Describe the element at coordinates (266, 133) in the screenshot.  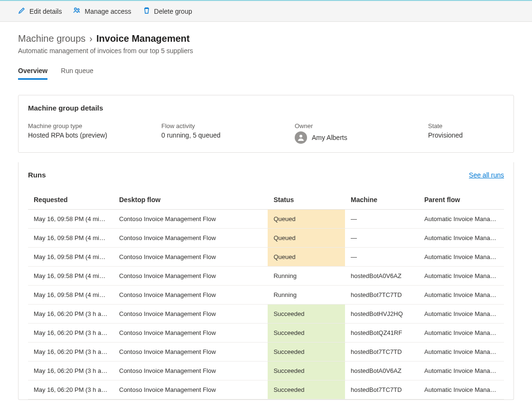
I see `details-row: Machine group type Hosted RPA bots (prev…` at that location.